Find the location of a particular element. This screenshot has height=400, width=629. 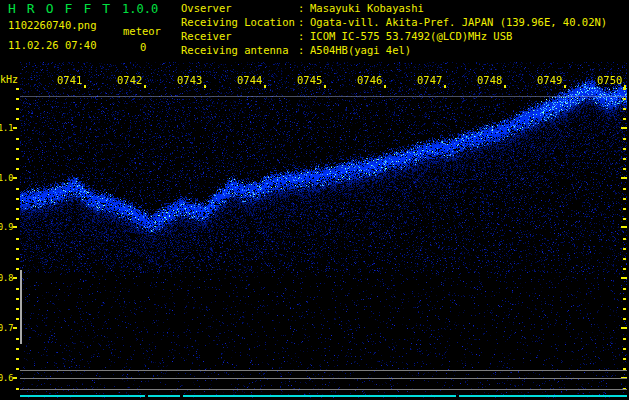

app-version: 1.0.0 is located at coordinates (140, 9).